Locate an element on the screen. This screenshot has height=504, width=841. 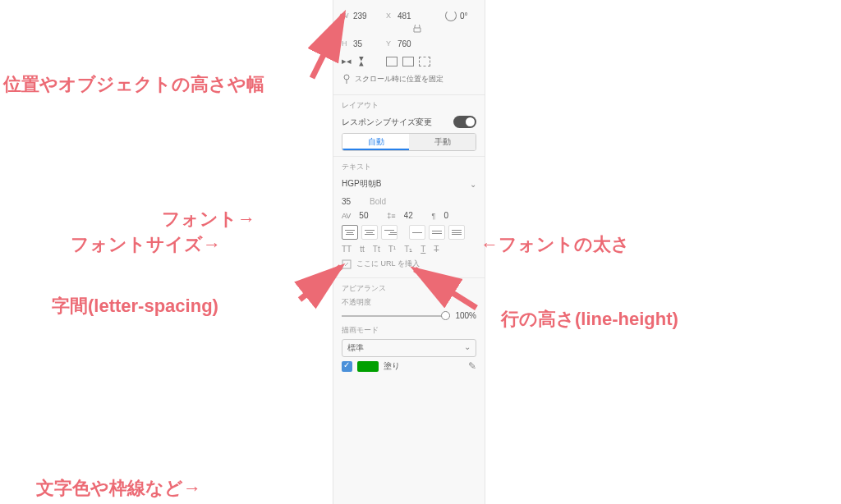
opacity-label: 不透明度 is located at coordinates (409, 302).